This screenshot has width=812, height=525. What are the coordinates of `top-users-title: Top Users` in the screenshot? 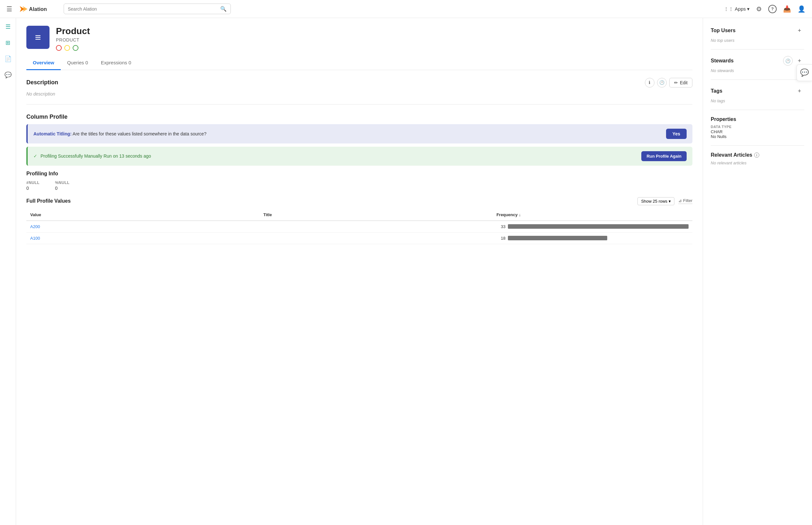 It's located at (723, 31).